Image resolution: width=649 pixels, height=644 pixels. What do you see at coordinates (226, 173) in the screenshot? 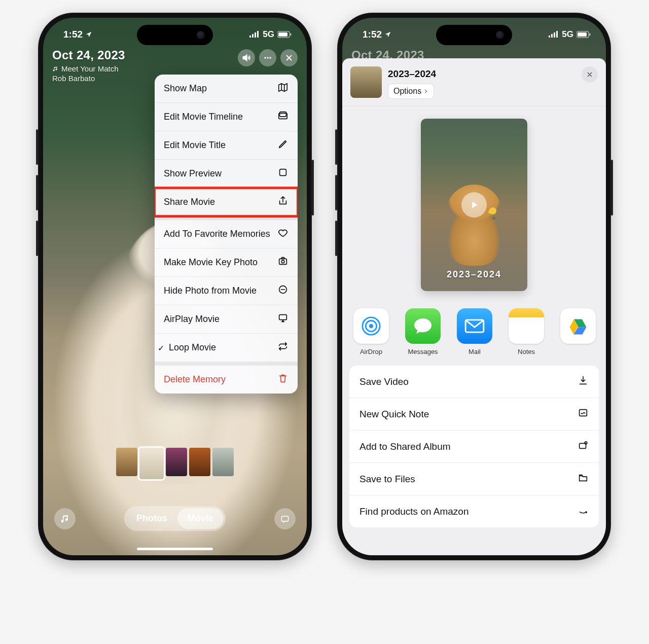
I see `menu-item-show-preview: Show Preview` at bounding box center [226, 173].